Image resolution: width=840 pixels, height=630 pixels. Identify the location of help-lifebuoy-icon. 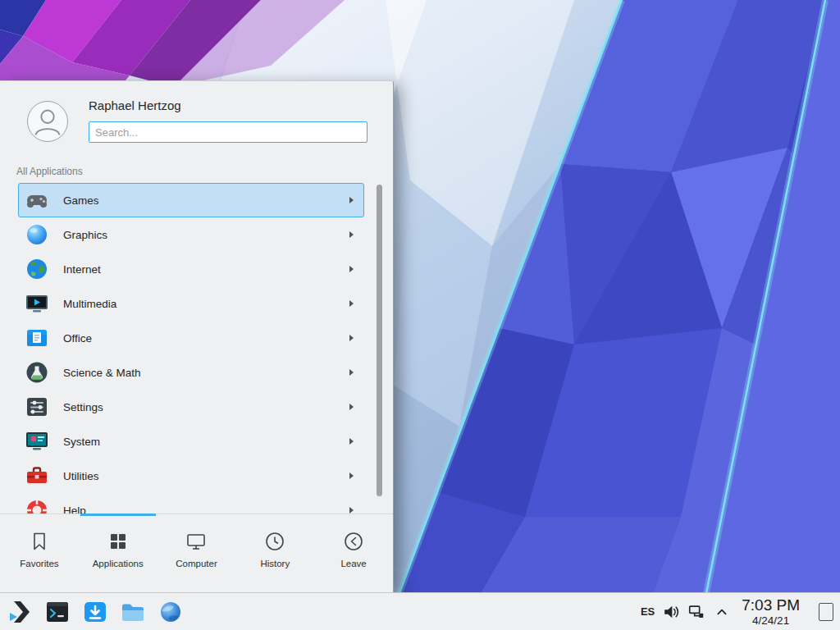
(37, 505).